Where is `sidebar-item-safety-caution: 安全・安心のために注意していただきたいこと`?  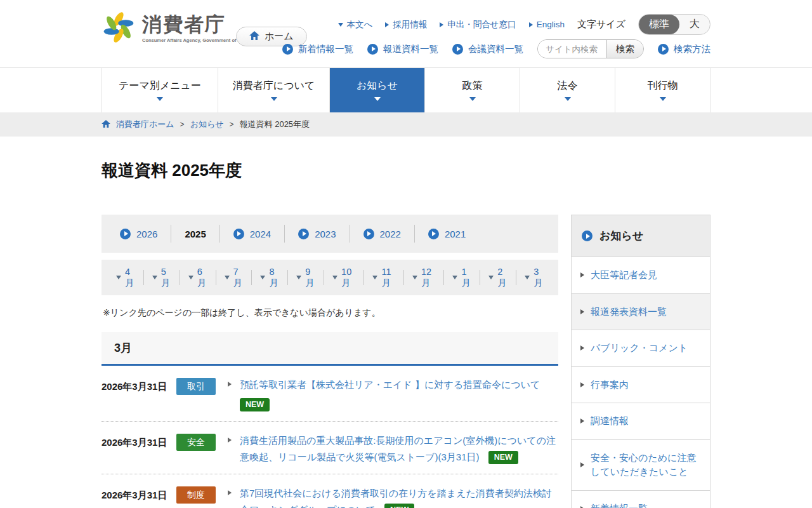 sidebar-item-safety-caution: 安全・安心のために注意していただきたいこと is located at coordinates (641, 465).